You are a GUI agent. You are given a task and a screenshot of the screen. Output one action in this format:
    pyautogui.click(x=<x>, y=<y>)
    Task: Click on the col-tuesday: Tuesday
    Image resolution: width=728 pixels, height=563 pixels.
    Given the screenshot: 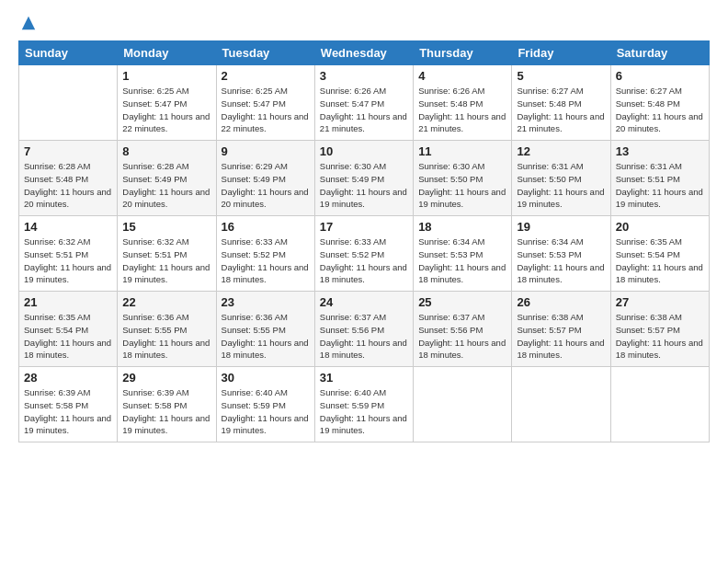 What is the action you would take?
    pyautogui.click(x=265, y=53)
    